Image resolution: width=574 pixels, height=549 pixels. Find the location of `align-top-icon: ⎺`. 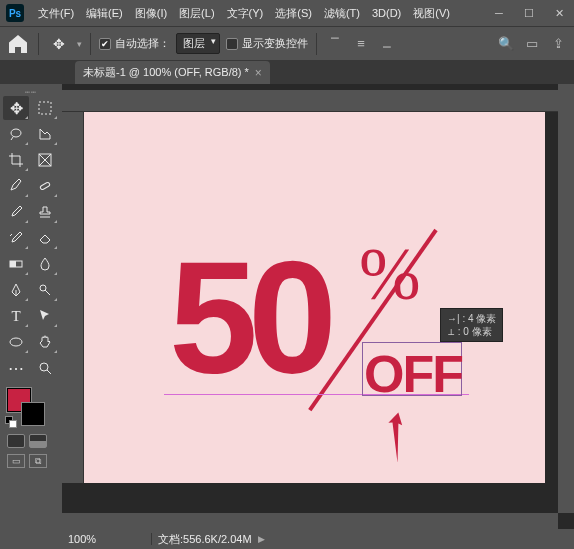

align-top-icon: ⎺ is located at coordinates (335, 44).